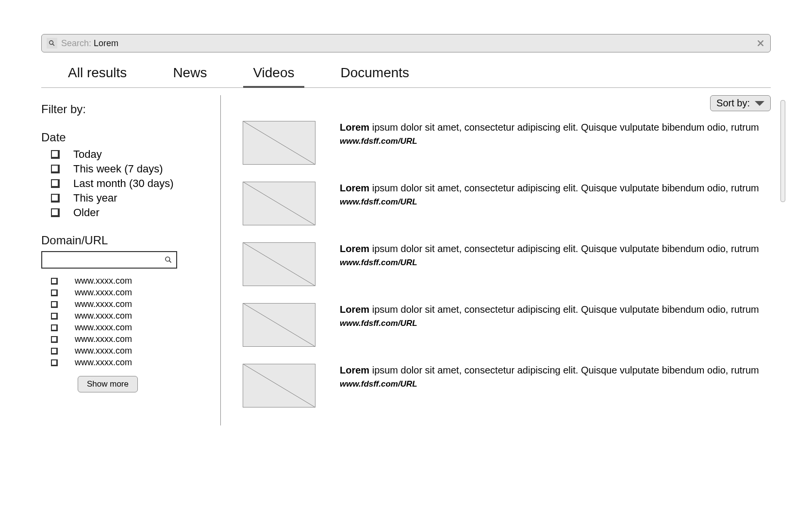 This screenshot has width=812, height=526. What do you see at coordinates (741, 103) in the screenshot?
I see `sort-select: Sort by:` at bounding box center [741, 103].